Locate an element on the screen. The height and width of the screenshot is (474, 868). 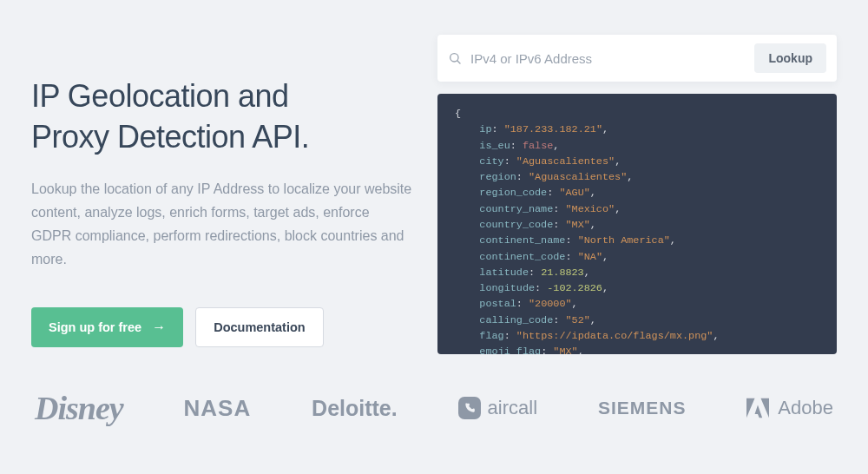
hero-subhead: Lookup the location of any IP Address to… is located at coordinates (222, 224).